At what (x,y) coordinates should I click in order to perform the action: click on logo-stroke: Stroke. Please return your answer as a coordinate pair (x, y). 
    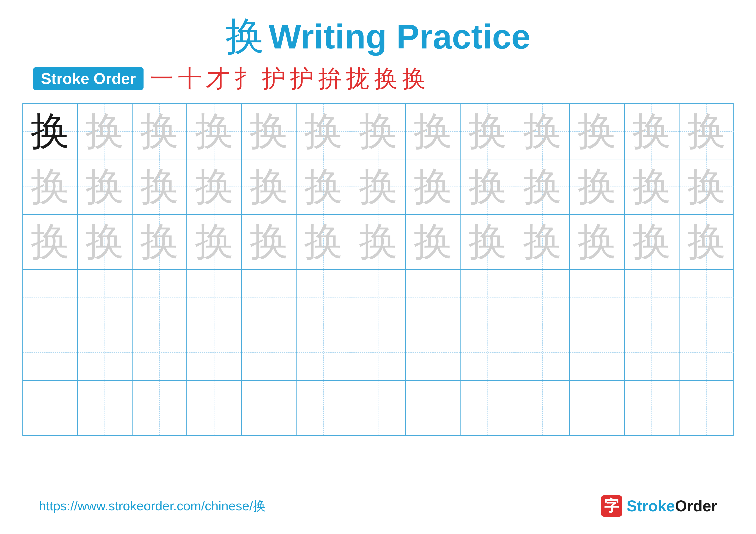
    Looking at the image, I should click on (651, 506).